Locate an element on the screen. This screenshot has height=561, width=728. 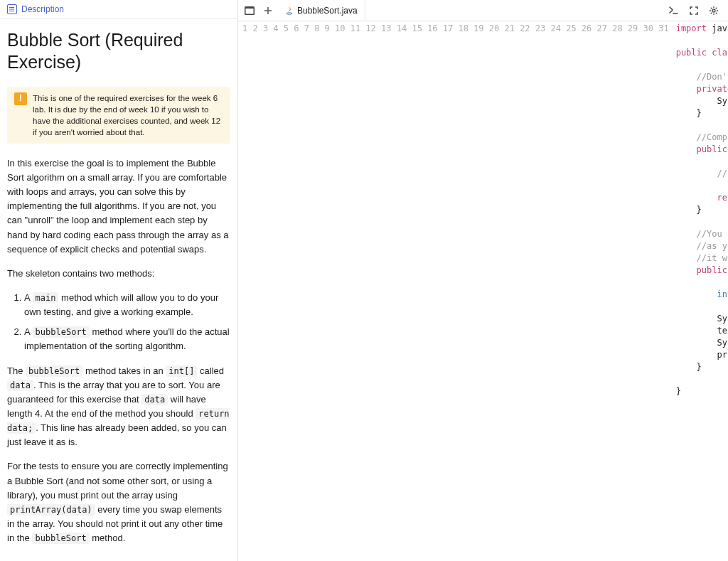
paragraph-3: The bubbleSort method takes in an int[] … is located at coordinates (119, 407).